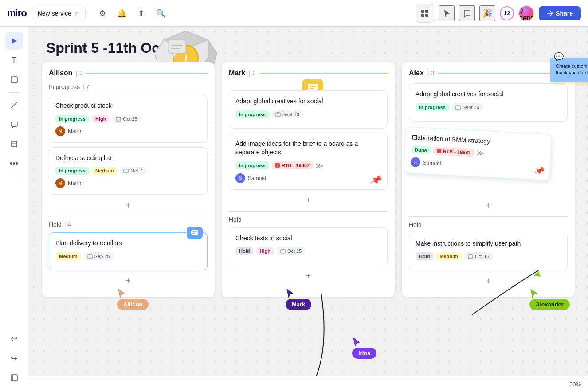  What do you see at coordinates (128, 251) in the screenshot?
I see `card-plan-delivery: Plan delivery to retailers Medium Sep 25` at bounding box center [128, 251].